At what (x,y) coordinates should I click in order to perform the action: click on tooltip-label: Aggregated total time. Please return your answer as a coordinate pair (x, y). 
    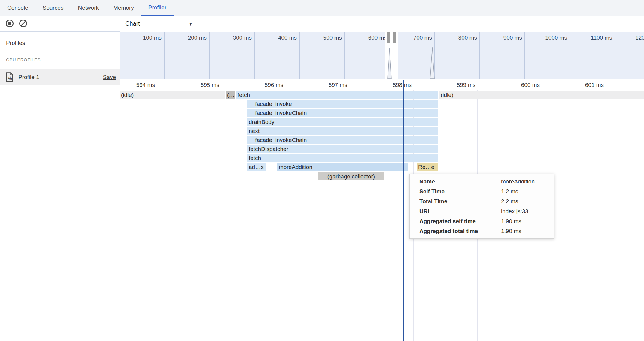
    Looking at the image, I should click on (460, 231).